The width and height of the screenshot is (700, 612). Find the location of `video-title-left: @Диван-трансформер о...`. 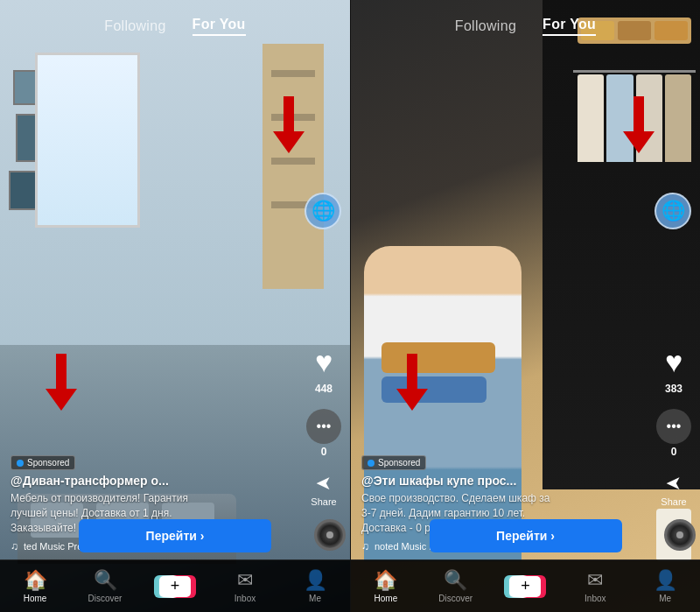

video-title-left: @Диван-трансформер о... is located at coordinates (150, 481).